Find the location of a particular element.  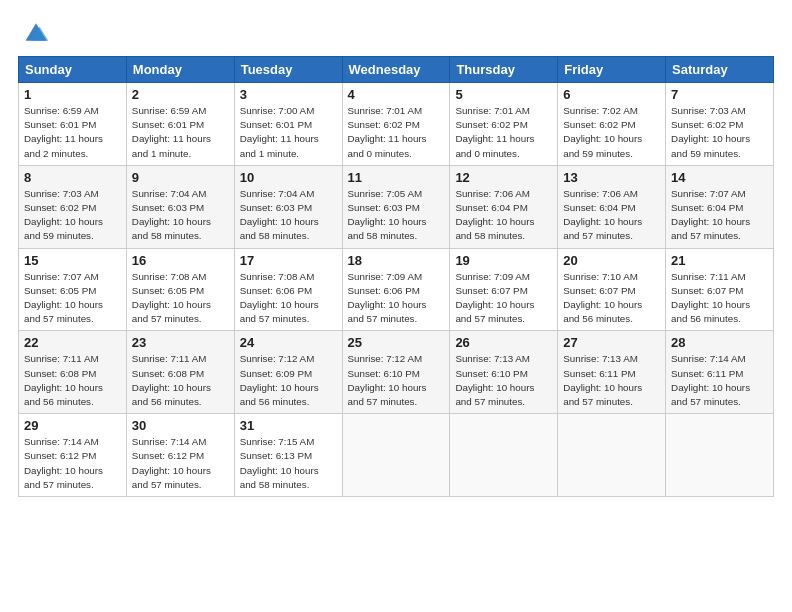

day-info: Sunrise: 7:12 AMSunset: 6:09 PMDaylight:… is located at coordinates (280, 380).